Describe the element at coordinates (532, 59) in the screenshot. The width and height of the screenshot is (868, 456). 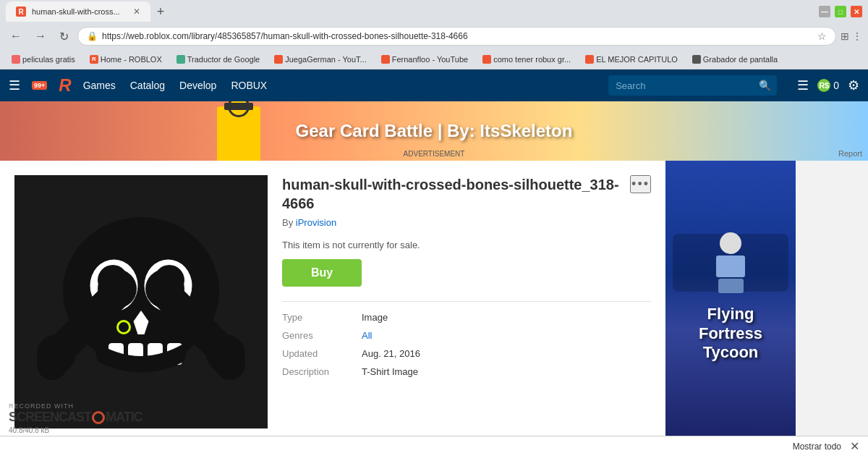
I see `bookmark-label: como tener robux gr...` at that location.